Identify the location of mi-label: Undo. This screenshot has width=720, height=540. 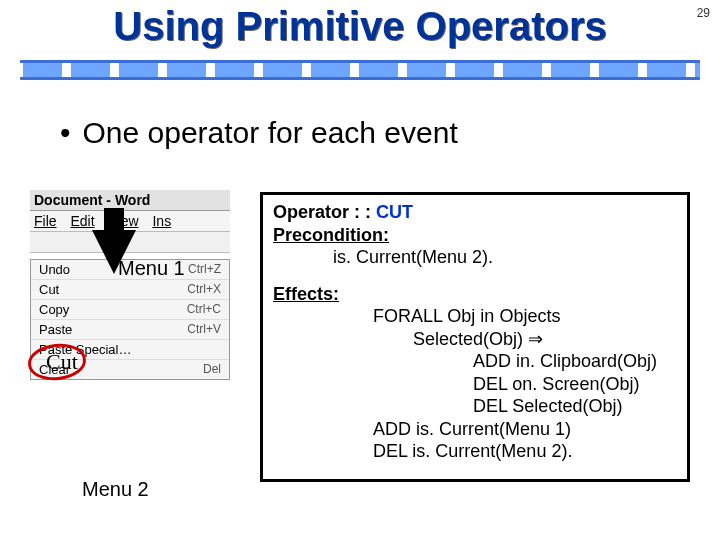
(54, 270).